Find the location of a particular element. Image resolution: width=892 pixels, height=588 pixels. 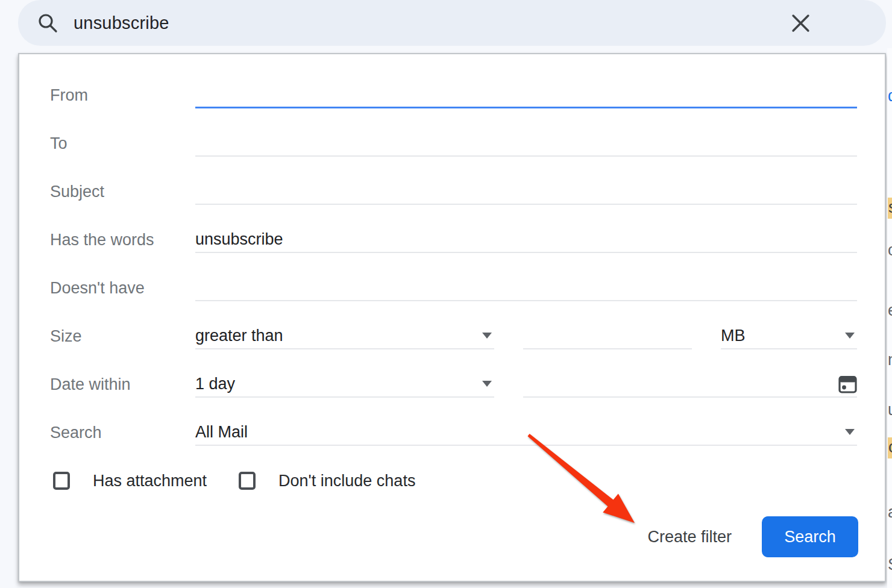

field-row-has-words: Has the words unsubscribe is located at coordinates (453, 240).